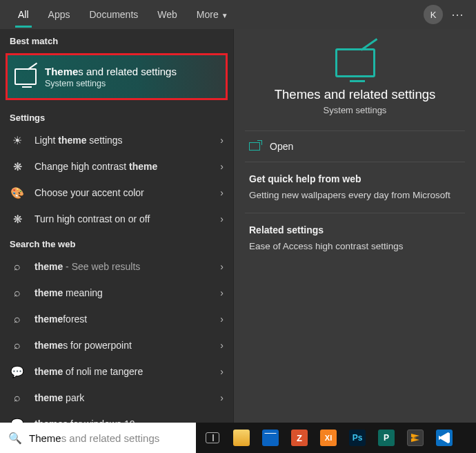 Image resolution: width=476 pixels, height=453 pixels. Describe the element at coordinates (212, 438) in the screenshot. I see `taskview-button` at that location.